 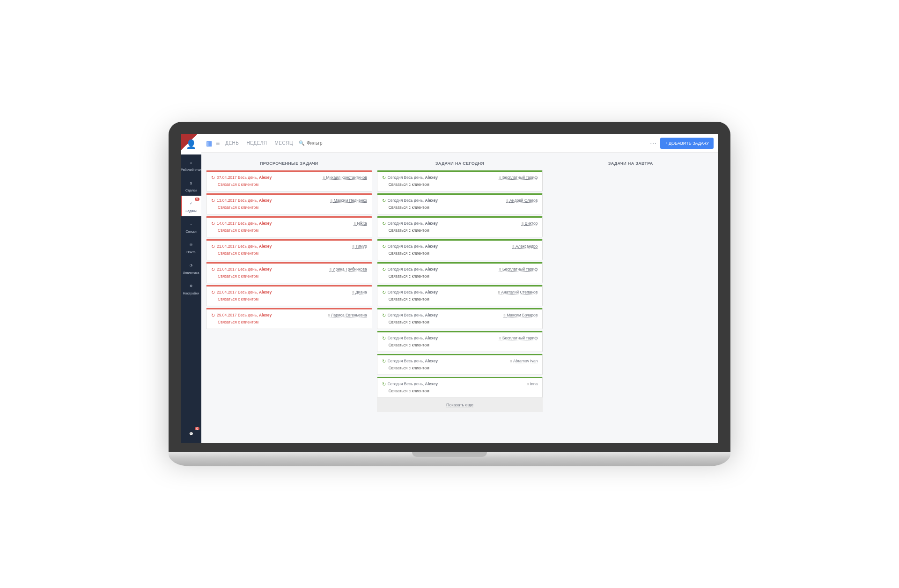 What do you see at coordinates (460, 227) in the screenshot?
I see `task-card: ↻Сегодня Весь день, AlexeyВикторСвязатьс…` at bounding box center [460, 227].